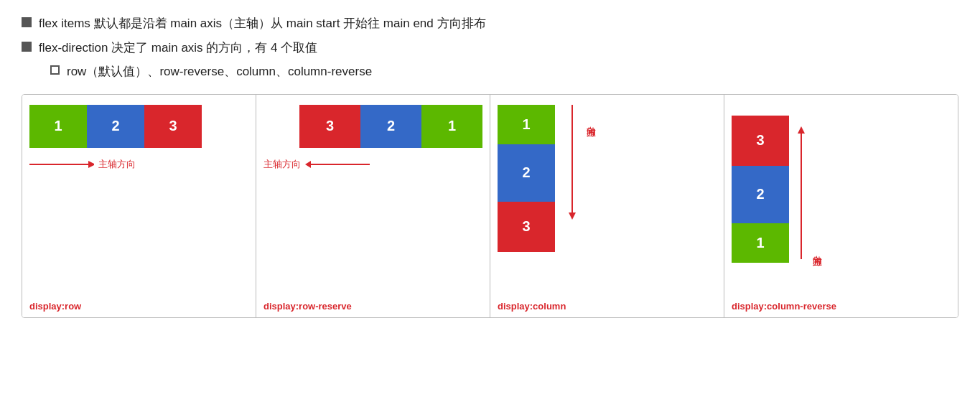 This screenshot has height=397, width=980. What do you see at coordinates (784, 306) in the screenshot?
I see `diagram-label-cr: display:column-reverse` at bounding box center [784, 306].